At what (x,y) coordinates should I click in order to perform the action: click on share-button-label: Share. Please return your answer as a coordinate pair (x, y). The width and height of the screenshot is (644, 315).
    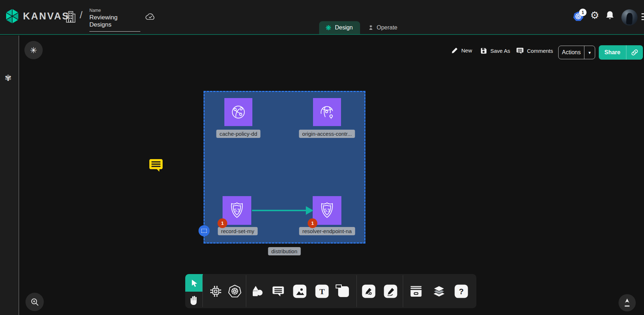
    Looking at the image, I should click on (612, 52).